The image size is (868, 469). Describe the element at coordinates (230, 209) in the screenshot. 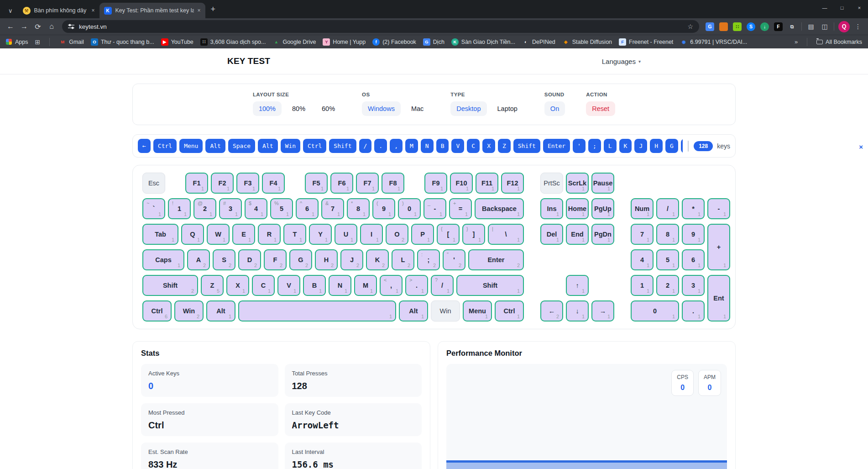

I see `key-3: 3#1` at that location.